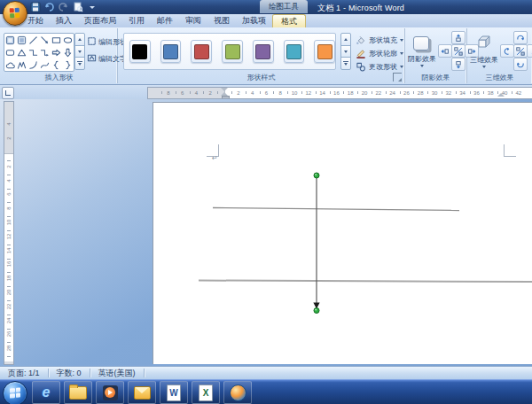 This screenshot has height=404, width=532. I want to click on qat-redo-button, so click(64, 7).